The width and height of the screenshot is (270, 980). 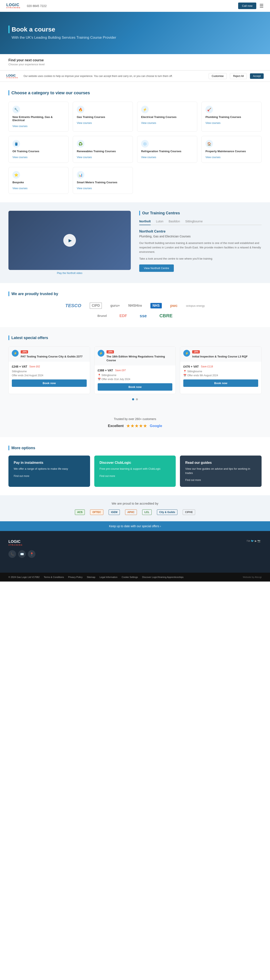 What do you see at coordinates (39, 116) in the screenshot?
I see `category-card-new-entrants: 🔧 New Entrants Plumbing, Gas & Electrica…` at bounding box center [39, 116].